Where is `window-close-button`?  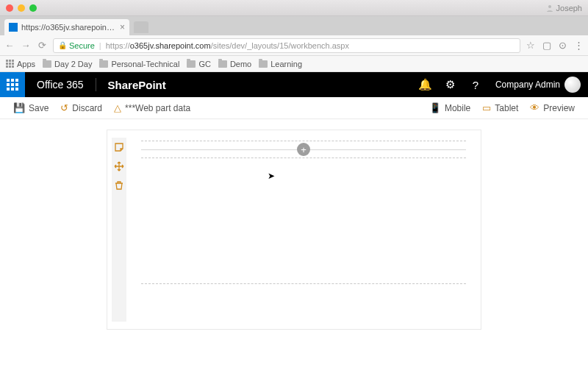 window-close-button is located at coordinates (10, 8).